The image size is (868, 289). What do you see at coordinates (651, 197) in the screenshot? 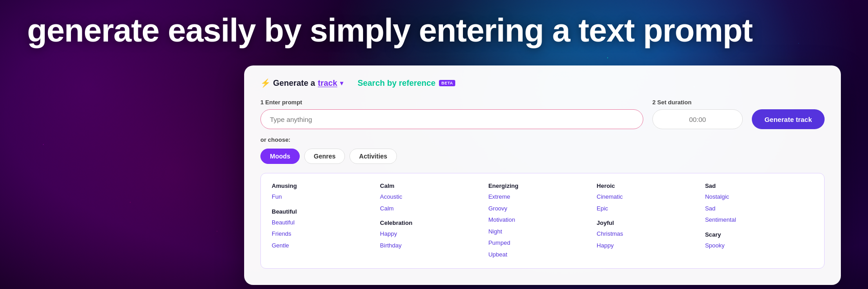
I see `mood-cinematic: Cinematic` at bounding box center [651, 197].